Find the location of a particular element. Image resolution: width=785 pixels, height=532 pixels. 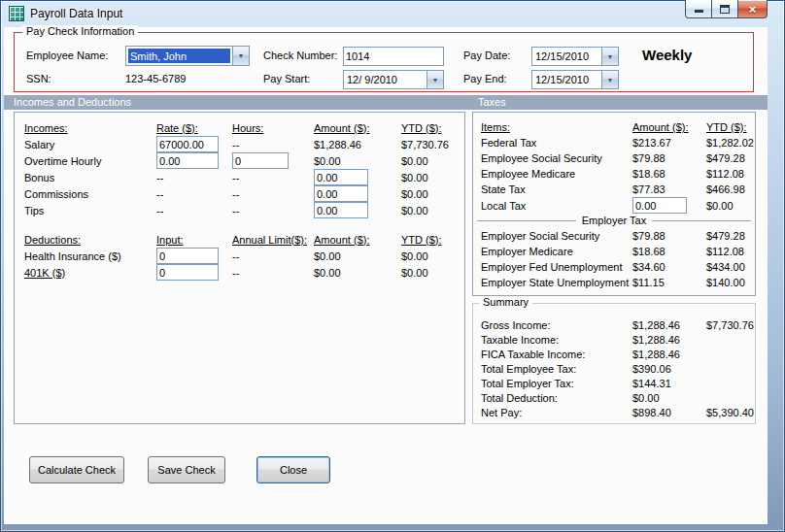

employer-futa-ytd: $434.00 is located at coordinates (726, 267).